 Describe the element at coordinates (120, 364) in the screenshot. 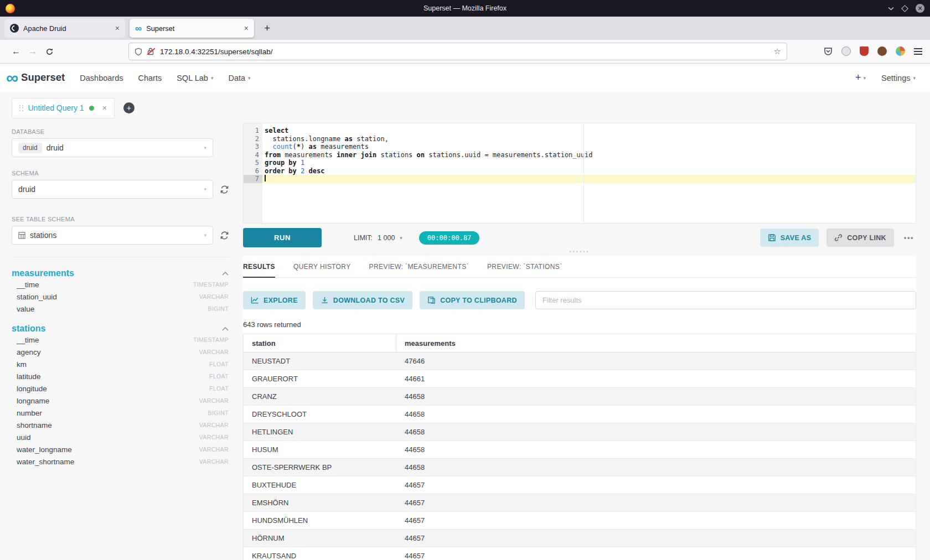

I see `column-row: km FLOAT` at that location.